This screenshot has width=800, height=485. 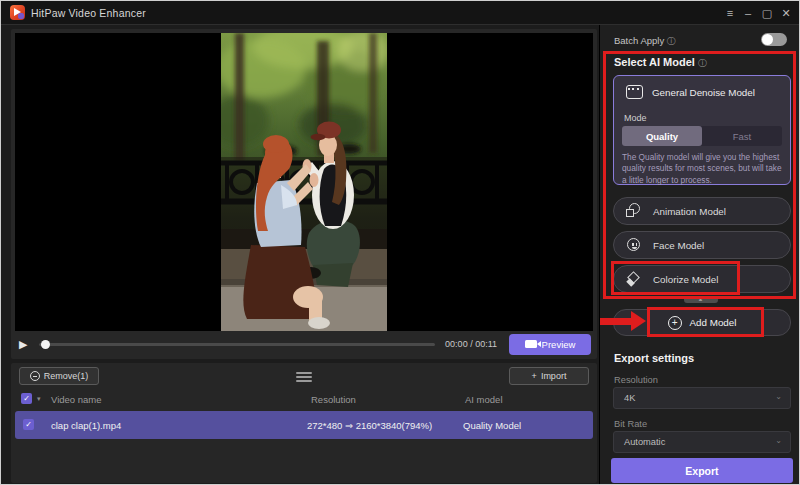 I want to click on animation-model-label: Animation Model, so click(x=690, y=212).